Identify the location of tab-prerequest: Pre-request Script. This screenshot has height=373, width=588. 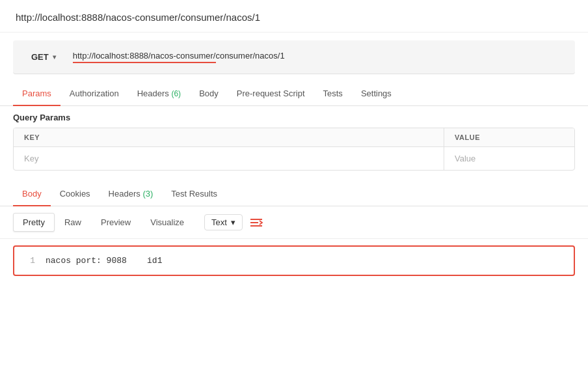
(271, 94).